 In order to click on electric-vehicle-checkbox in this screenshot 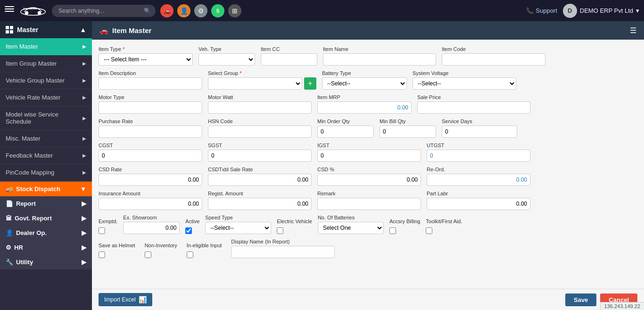, I will do `click(280, 231)`.